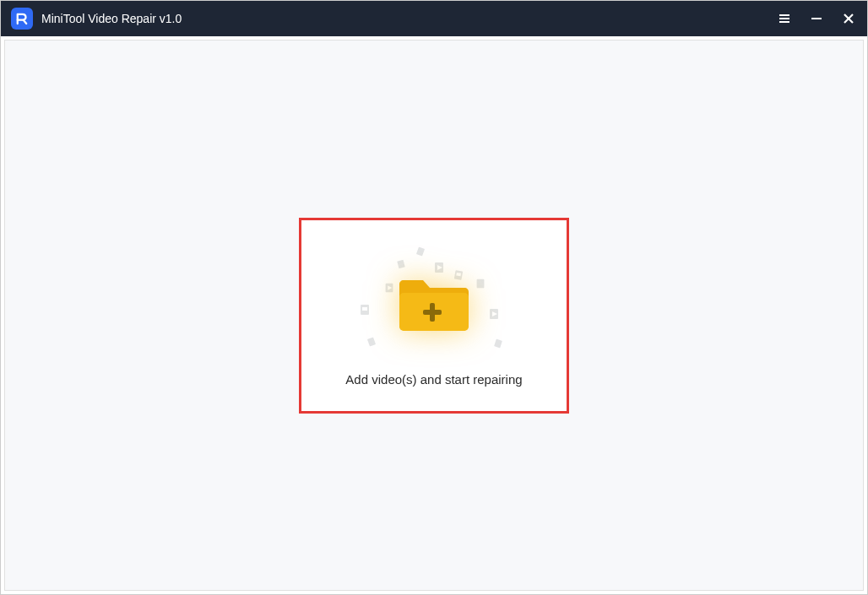  I want to click on app-title: MiniTool Video Repair v1.0, so click(111, 19).